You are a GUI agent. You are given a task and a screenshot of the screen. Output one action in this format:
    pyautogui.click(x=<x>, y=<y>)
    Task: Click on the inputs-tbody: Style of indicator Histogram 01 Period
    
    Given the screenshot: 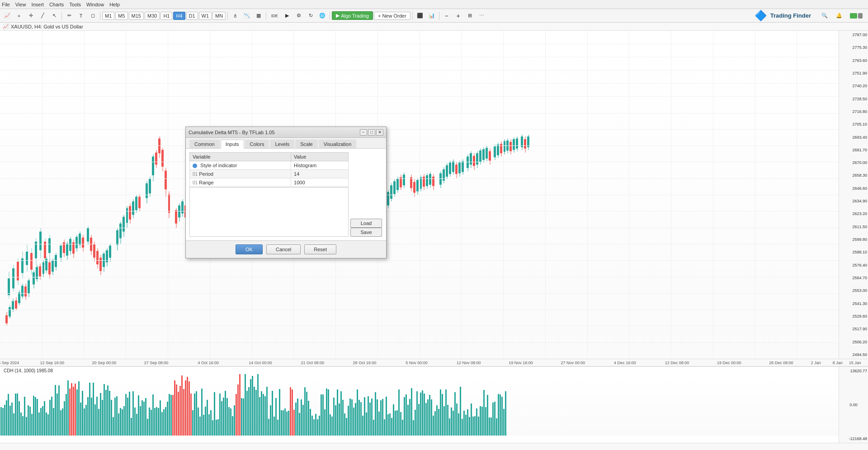 What is the action you would take?
    pyautogui.click(x=269, y=174)
    